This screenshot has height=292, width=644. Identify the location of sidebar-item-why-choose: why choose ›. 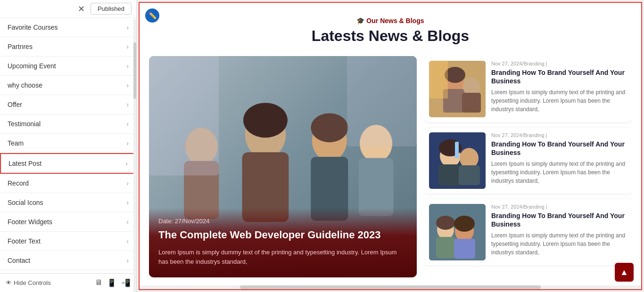
(68, 86).